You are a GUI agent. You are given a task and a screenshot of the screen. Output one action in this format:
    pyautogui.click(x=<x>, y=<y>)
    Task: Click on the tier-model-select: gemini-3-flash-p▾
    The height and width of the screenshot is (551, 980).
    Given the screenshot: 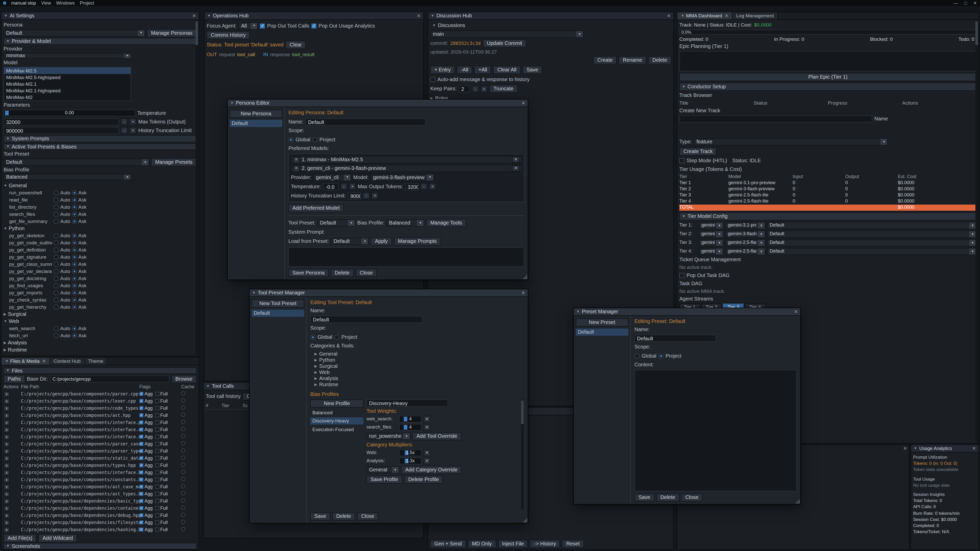 What is the action you would take?
    pyautogui.click(x=745, y=234)
    